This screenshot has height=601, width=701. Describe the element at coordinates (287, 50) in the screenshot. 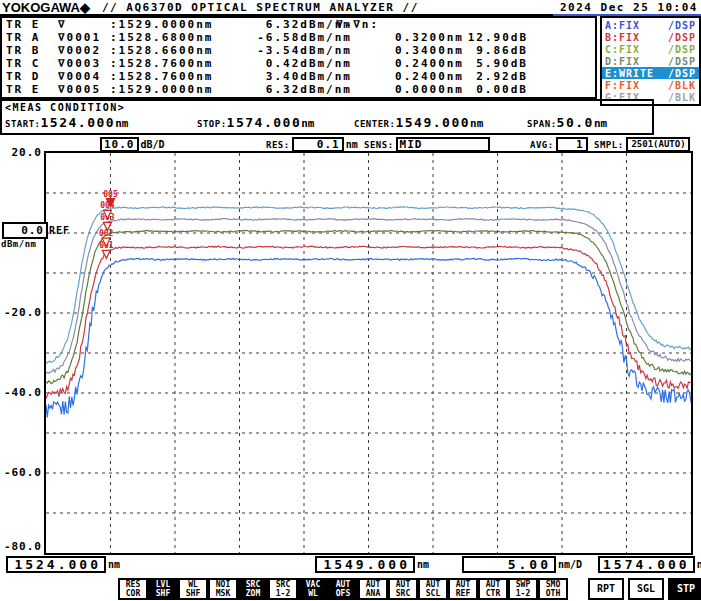

I see `trace-readout-cell: -3.54dBm/nm` at that location.